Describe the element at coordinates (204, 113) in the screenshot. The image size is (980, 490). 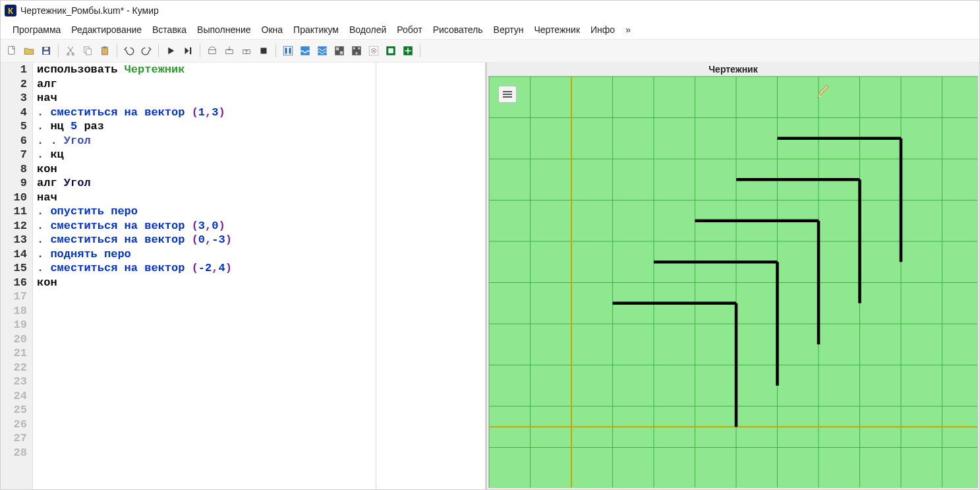
I see `code-line: . сместиться на вектор (1,3)` at that location.